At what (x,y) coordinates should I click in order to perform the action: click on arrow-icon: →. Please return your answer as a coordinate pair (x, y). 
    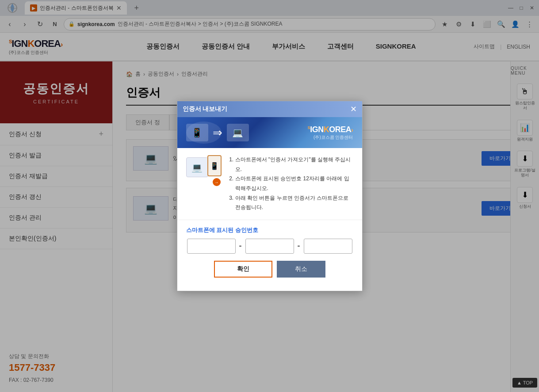
    Looking at the image, I should click on (217, 182).